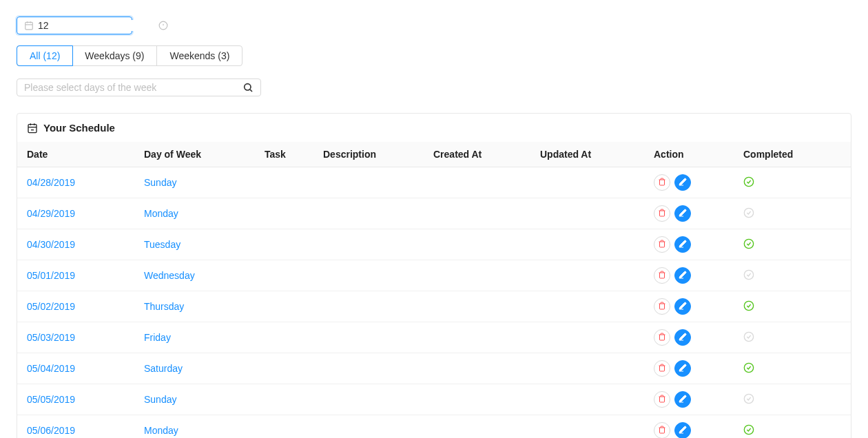 This screenshot has height=438, width=868. What do you see at coordinates (434, 399) in the screenshot?
I see `table-row: 05/05/2019 Sunday` at bounding box center [434, 399].